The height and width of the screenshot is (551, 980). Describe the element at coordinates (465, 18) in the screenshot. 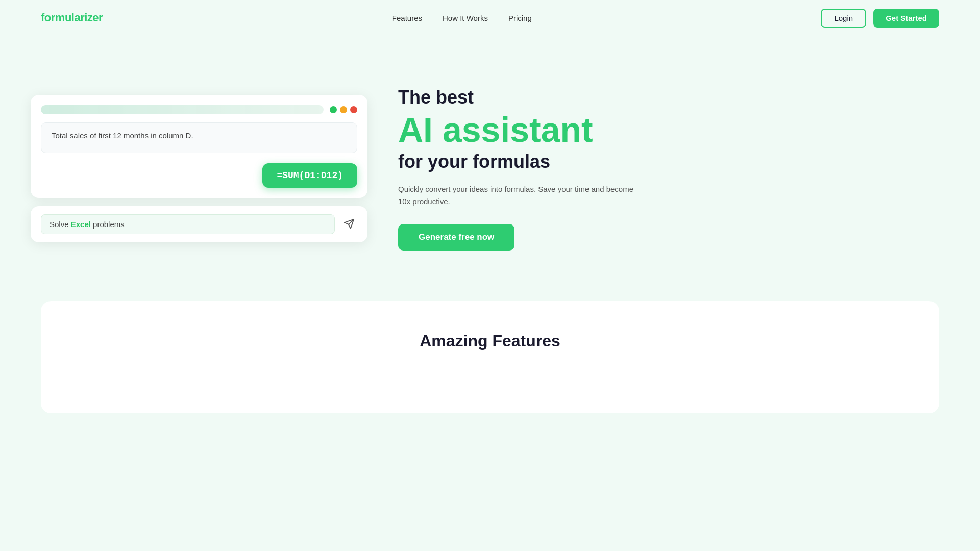

I see `nav-how-it-works: How It Works` at that location.